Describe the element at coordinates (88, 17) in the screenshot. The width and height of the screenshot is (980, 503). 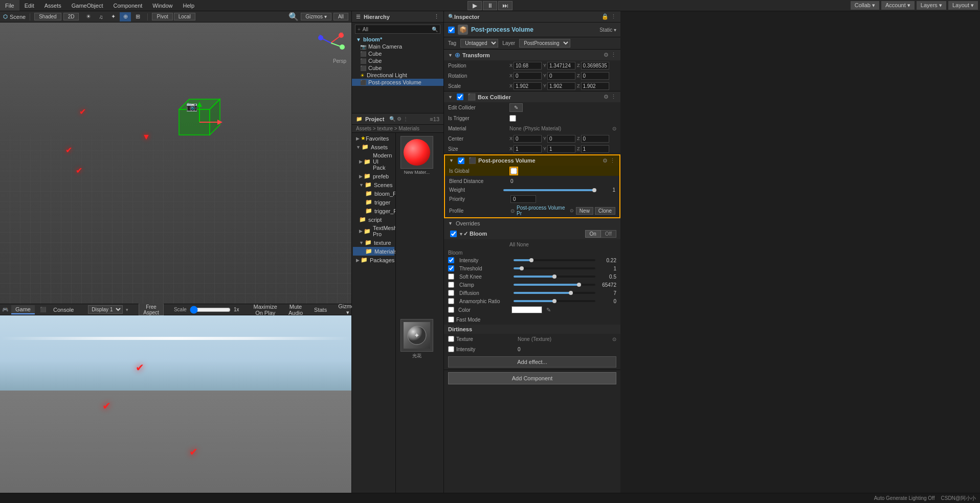
I see `lighting-tool: ☀` at that location.